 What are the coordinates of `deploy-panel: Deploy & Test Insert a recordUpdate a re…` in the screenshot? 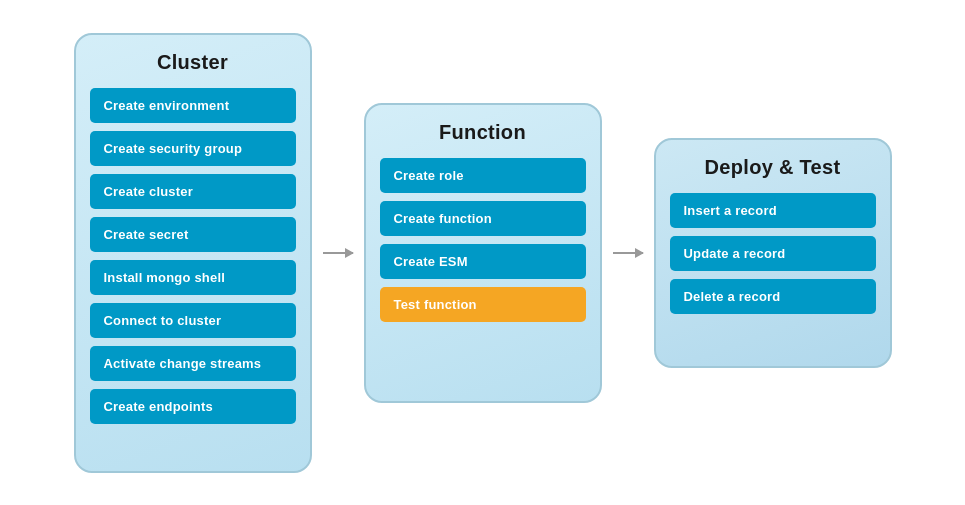 It's located at (773, 253).